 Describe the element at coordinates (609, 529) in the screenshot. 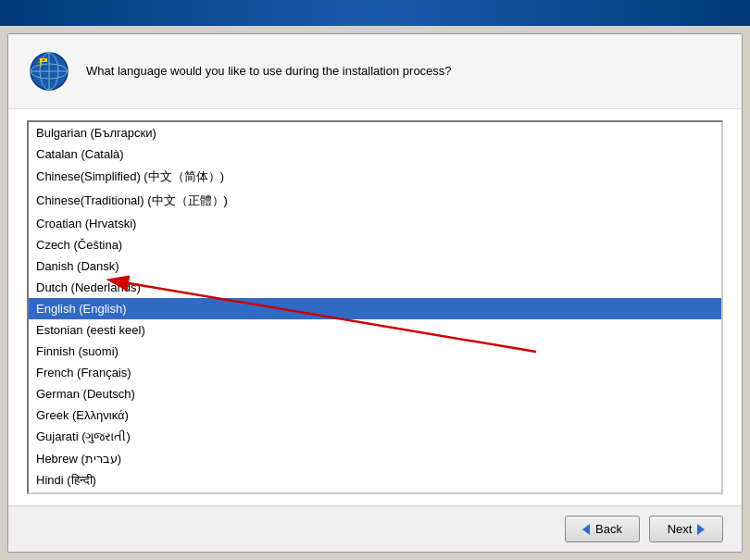

I see `back-label: Back` at that location.